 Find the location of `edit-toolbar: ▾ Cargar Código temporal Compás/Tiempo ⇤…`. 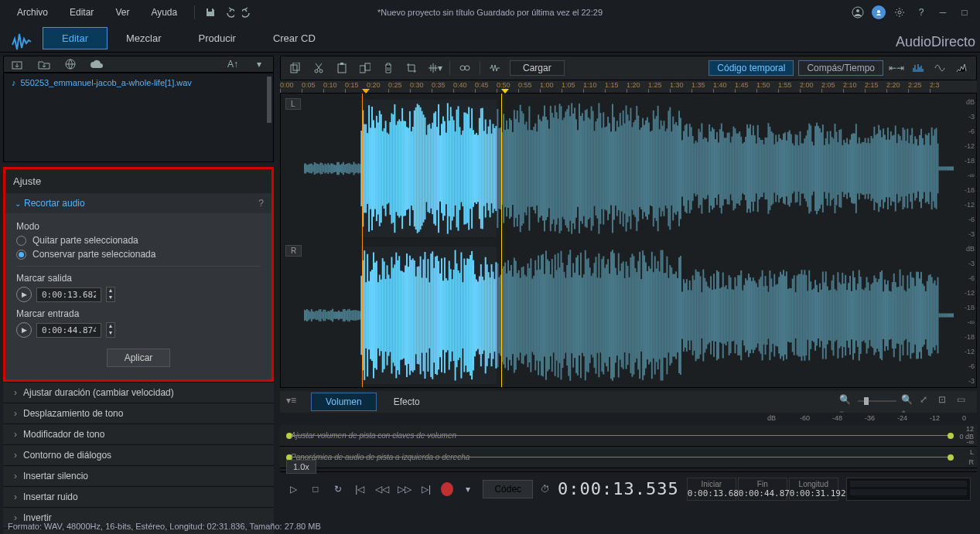

edit-toolbar: ▾ Cargar Código temporal Compás/Tiempo ⇤… is located at coordinates (628, 68).